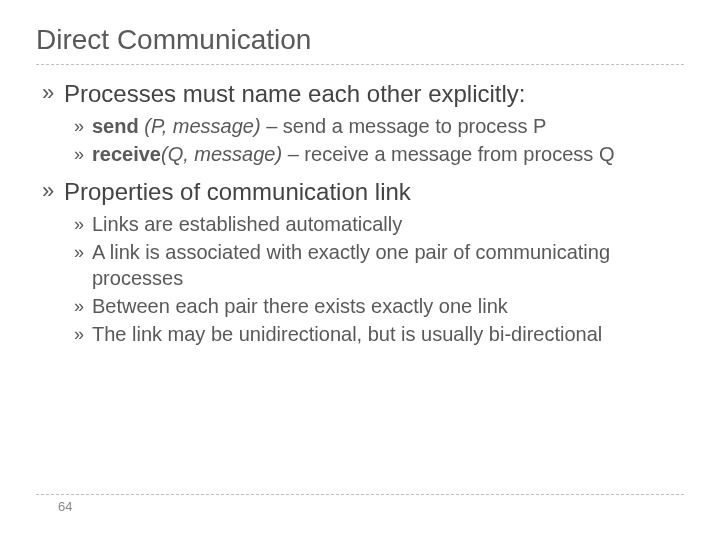  Describe the element at coordinates (363, 94) in the screenshot. I see `bullet-level1: »Processes must name each other explicit…` at that location.